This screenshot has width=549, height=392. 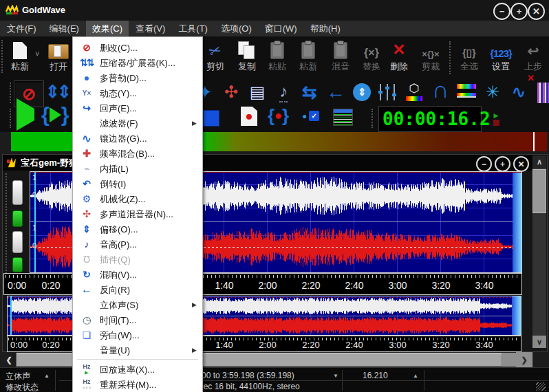 I want to click on menu-item-pitch: ♪音高(P)..., so click(x=138, y=244).